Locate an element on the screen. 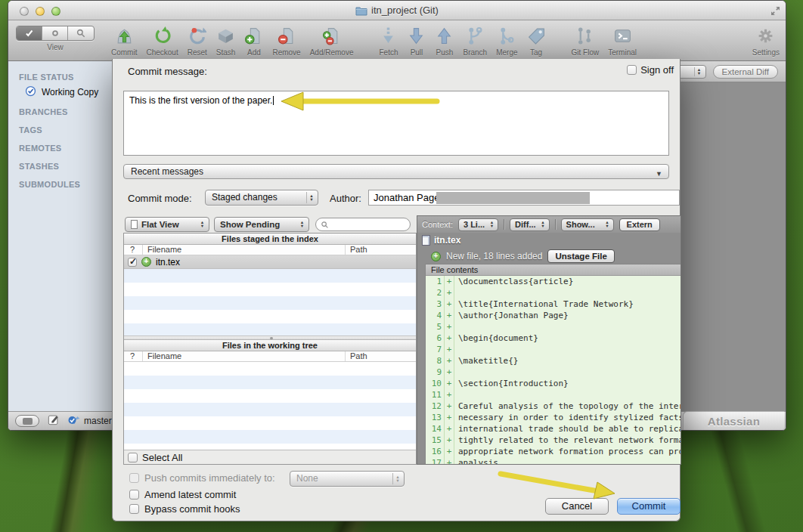 The image size is (803, 532). file-contents-panel: File contents 1+\documentclass{article}2… is located at coordinates (553, 364).